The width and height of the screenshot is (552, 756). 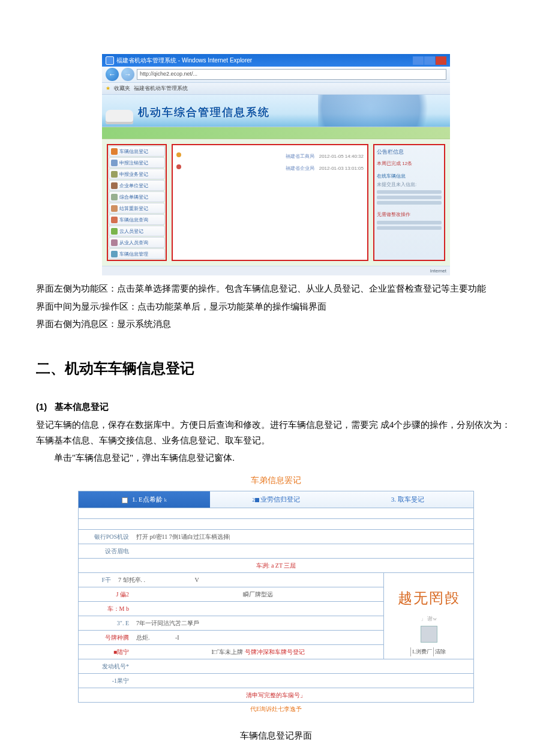 What do you see at coordinates (137, 203) in the screenshot?
I see `sidebar: 车辆信息登记 申报注销登记 申报业务登记 企业单位登记 综合单辆登记 结算重新登…` at bounding box center [137, 203].